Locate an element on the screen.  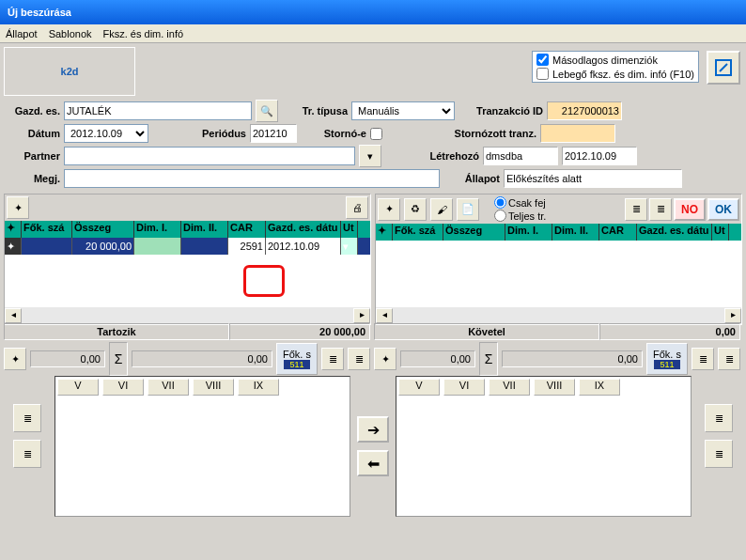
val-tranz: 2127000013 is located at coordinates (584, 111).